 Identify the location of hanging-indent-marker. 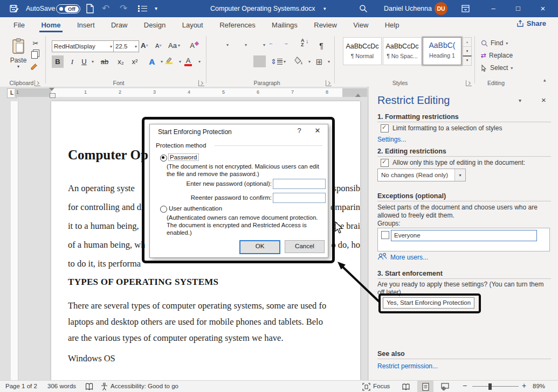
(53, 96).